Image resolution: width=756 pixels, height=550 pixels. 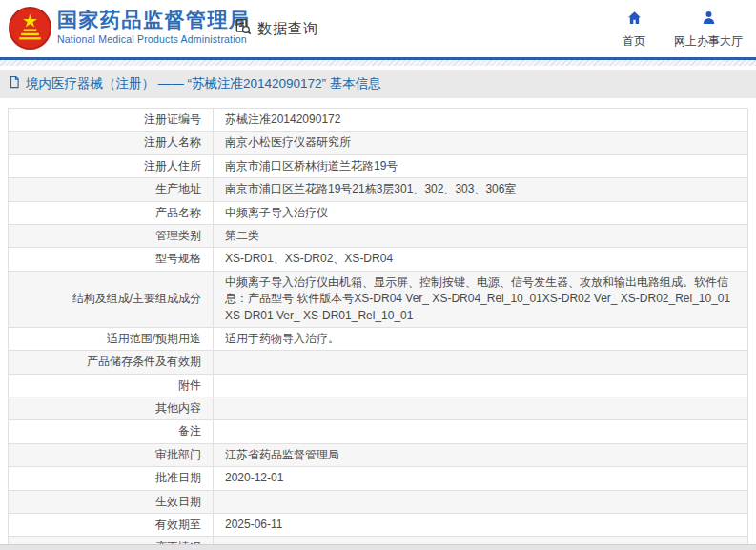 What do you see at coordinates (137, 299) in the screenshot?
I see `row-label-text: 结构及组成/主要组成成分` at bounding box center [137, 299].